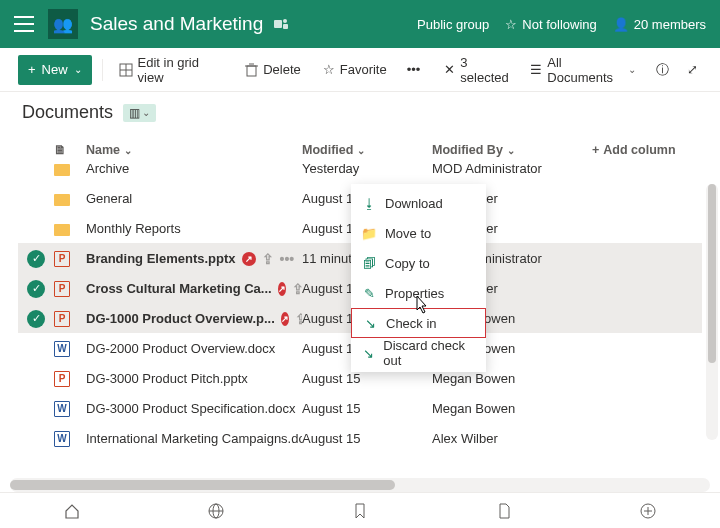 Image resolution: width=720 pixels, height=528 pixels. I want to click on file-name: General, so click(194, 198).